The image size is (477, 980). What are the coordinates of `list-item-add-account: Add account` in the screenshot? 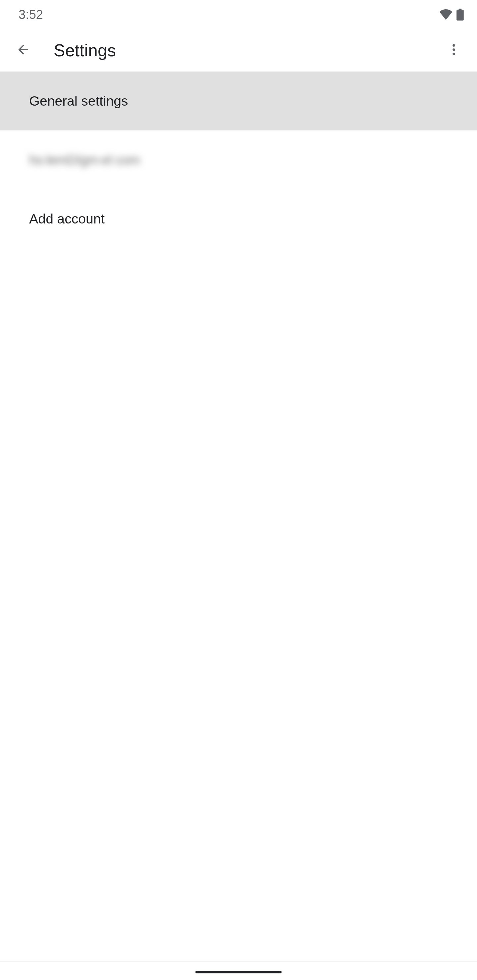 It's located at (238, 219).